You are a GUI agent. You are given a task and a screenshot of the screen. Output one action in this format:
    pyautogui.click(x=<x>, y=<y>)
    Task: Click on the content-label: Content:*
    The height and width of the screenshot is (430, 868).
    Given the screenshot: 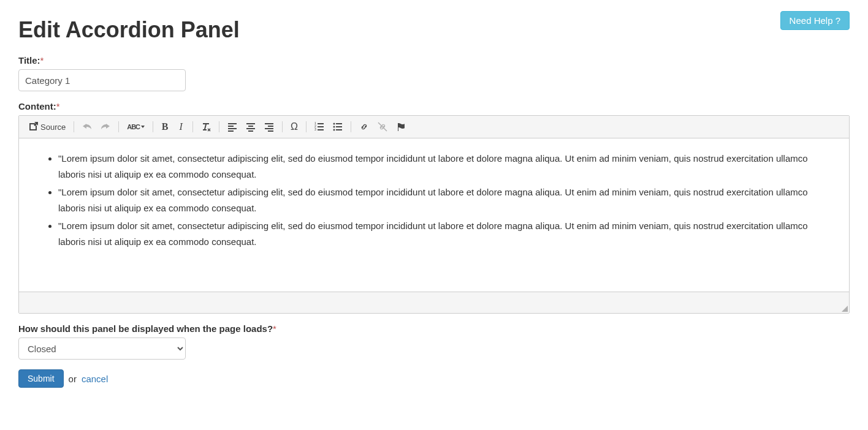 What is the action you would take?
    pyautogui.click(x=434, y=107)
    